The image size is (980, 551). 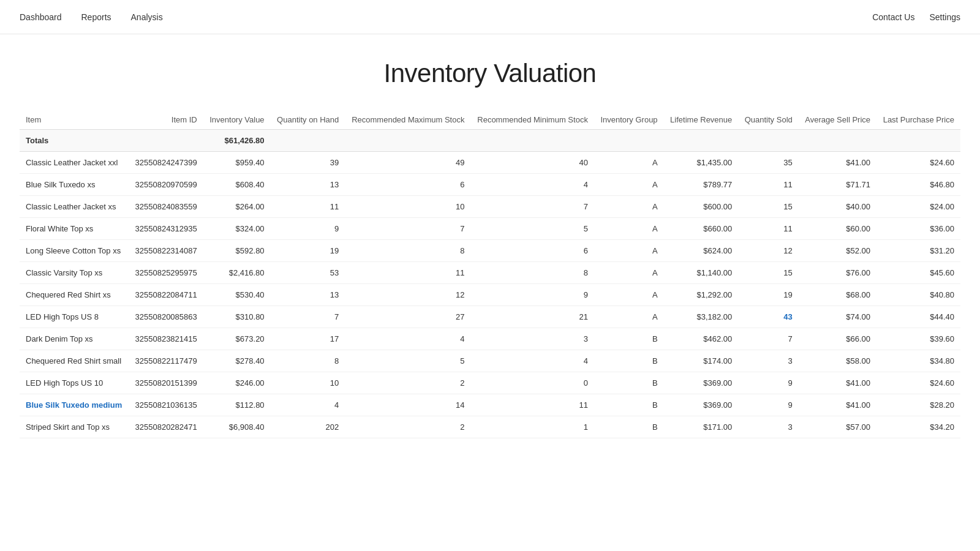 What do you see at coordinates (308, 207) in the screenshot?
I see `cell-qty-on-hand: 11` at bounding box center [308, 207].